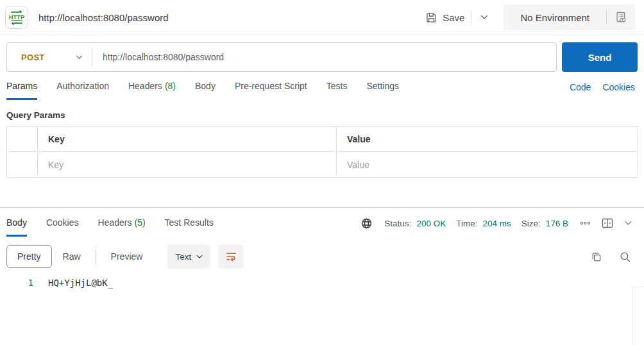 The height and width of the screenshot is (345, 644). Describe the element at coordinates (321, 257) in the screenshot. I see `response-toolbar: Pretty Raw Preview Text` at that location.